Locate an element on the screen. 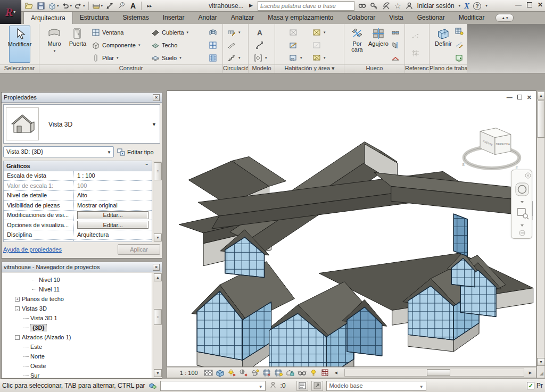  tree-item-este: Este is located at coordinates (77, 347).